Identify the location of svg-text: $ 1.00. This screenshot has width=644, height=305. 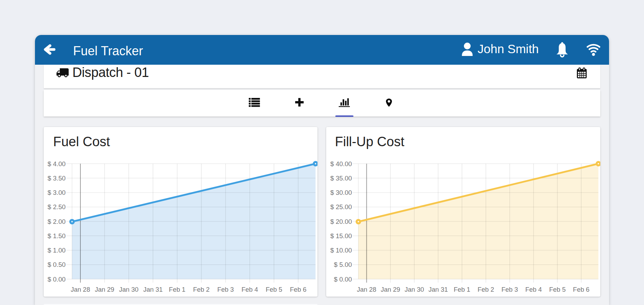
(57, 250).